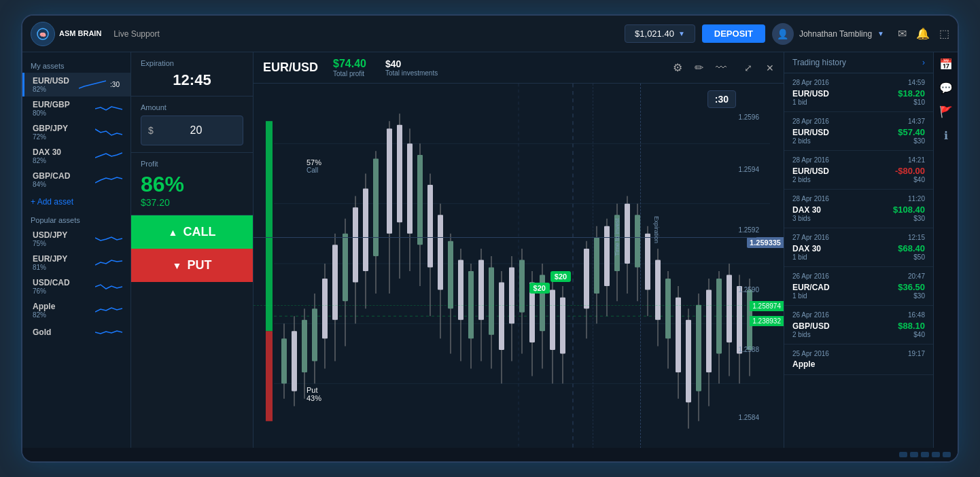 This screenshot has height=477, width=980. Describe the element at coordinates (192, 232) in the screenshot. I see `call-button: ▲ CALL` at that location.